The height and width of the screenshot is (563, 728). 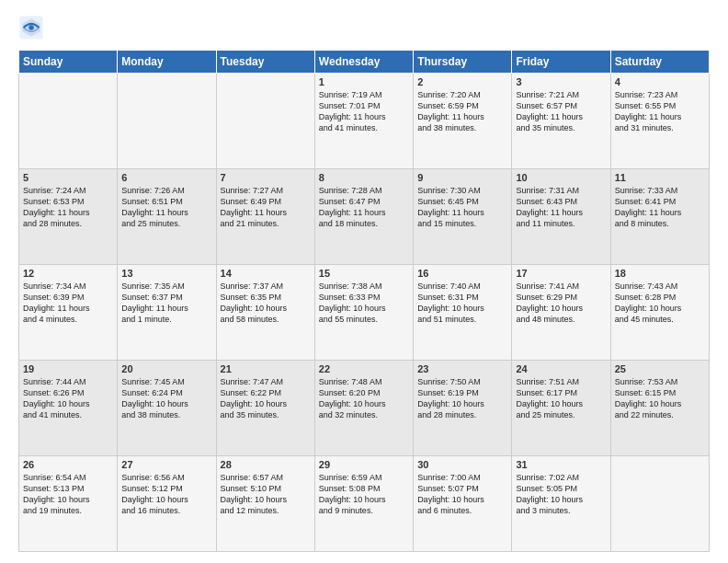 I want to click on day-info: Sunrise: 7:28 AM Sunset: 6:47 PM Dayligh…, so click(x=364, y=208).